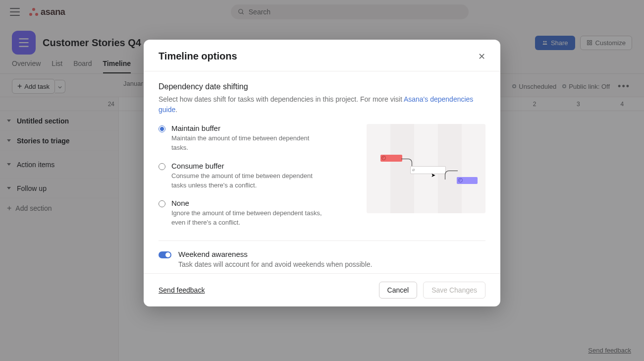 The height and width of the screenshot is (361, 644). Describe the element at coordinates (255, 138) in the screenshot. I see `option-maintain-buffer: Maintain buffer Maintain the amount of t…` at that location.